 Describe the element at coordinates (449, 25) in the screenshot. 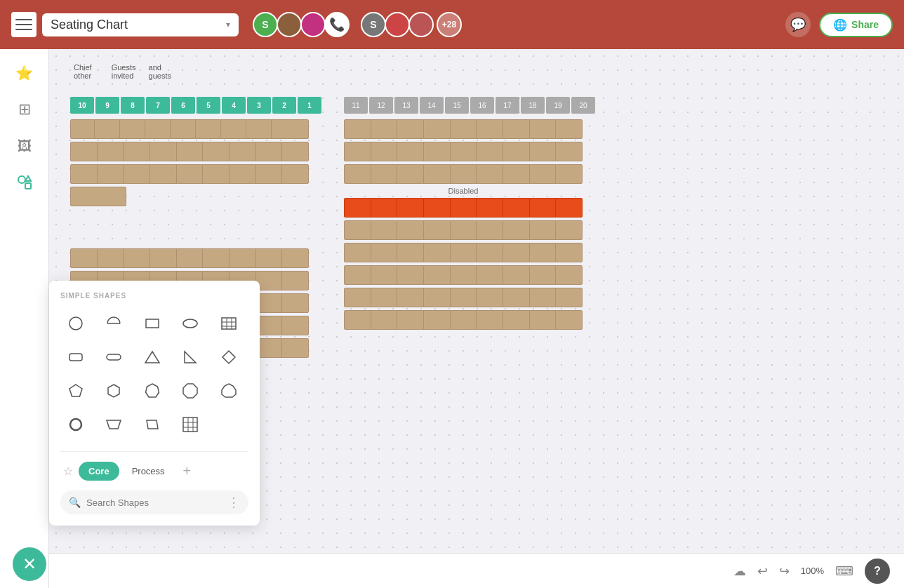

I see `avatar-more: +28` at that location.